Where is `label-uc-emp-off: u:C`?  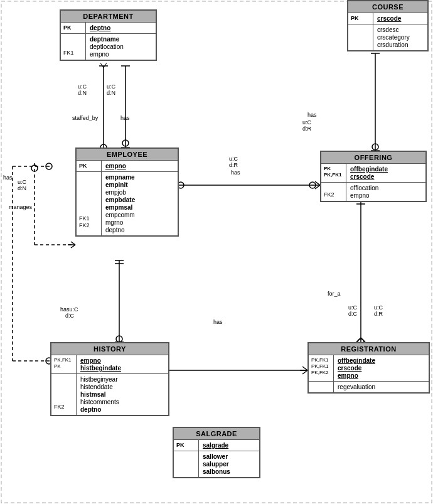
label-uc-emp-off: u:C is located at coordinates (233, 159).